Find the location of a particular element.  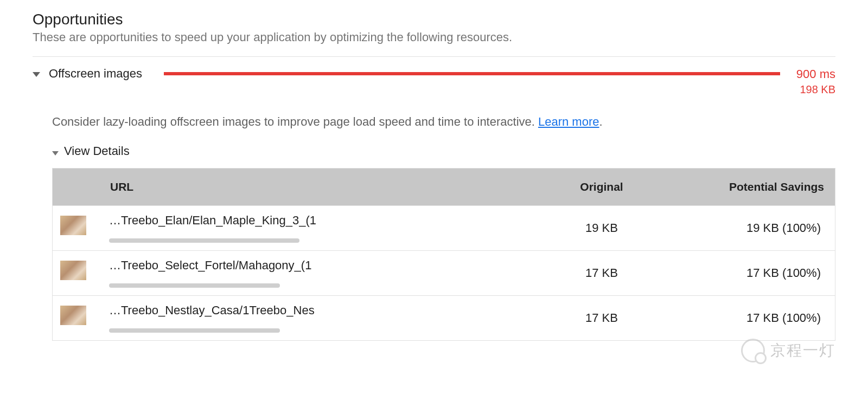

resource-url: …Treebo_Select_Fortel/Mahagony_(1 is located at coordinates (231, 266).